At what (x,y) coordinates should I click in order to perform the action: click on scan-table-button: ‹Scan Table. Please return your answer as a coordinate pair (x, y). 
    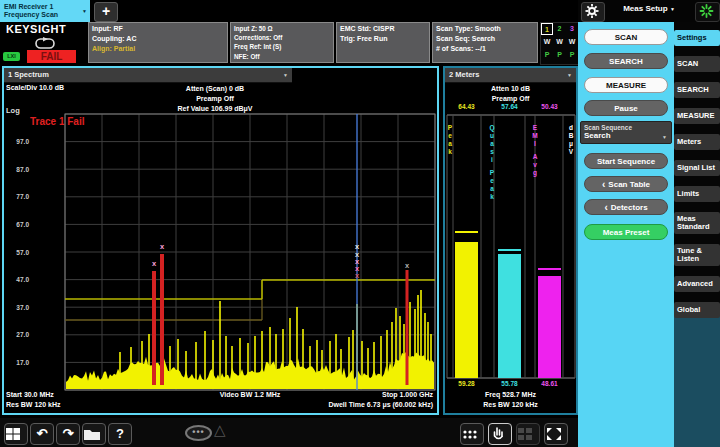
    Looking at the image, I should click on (626, 184).